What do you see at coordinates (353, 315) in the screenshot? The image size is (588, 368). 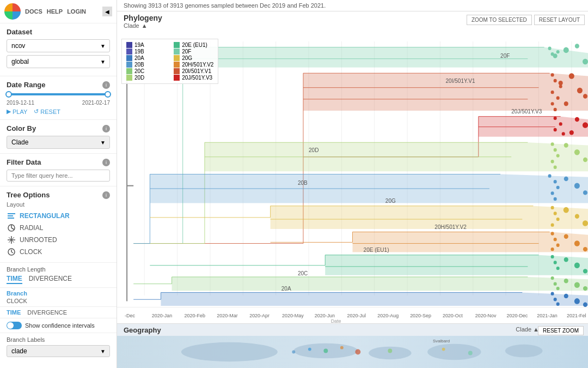 I see `date-axis: -Dec 2020-Jan 2020-Feb 2020-Mar 2020-Apr…` at bounding box center [353, 315].